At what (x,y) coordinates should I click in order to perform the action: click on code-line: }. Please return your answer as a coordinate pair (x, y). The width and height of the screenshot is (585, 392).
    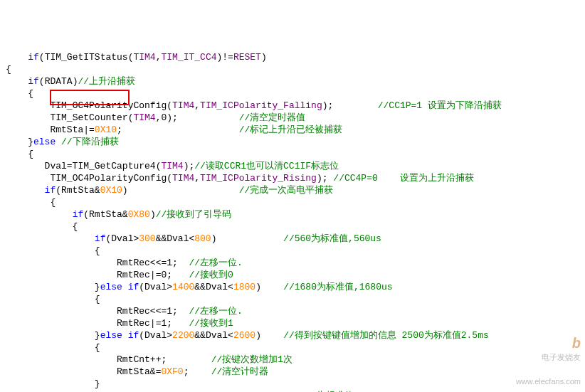
    Looking at the image, I should click on (292, 384).